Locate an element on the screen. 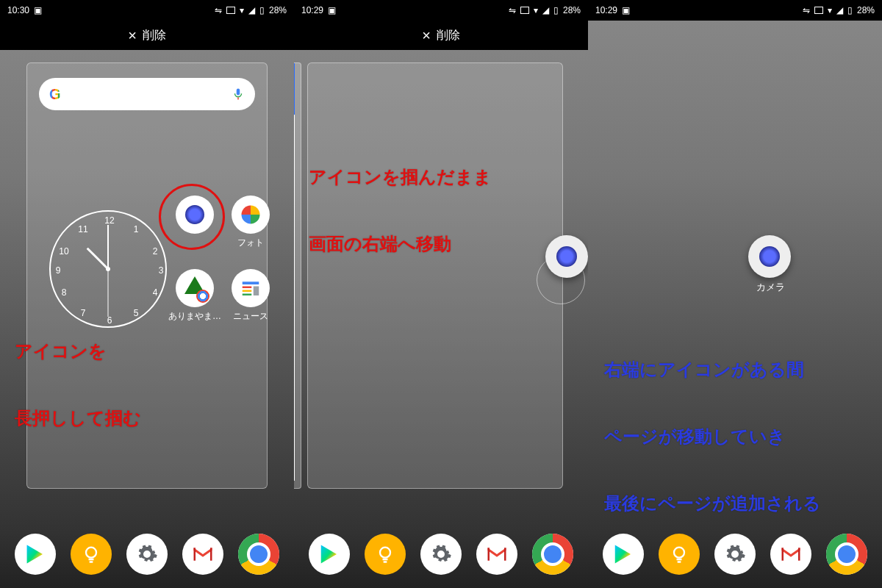  app-icon-arima: ありまやま… is located at coordinates (195, 295).